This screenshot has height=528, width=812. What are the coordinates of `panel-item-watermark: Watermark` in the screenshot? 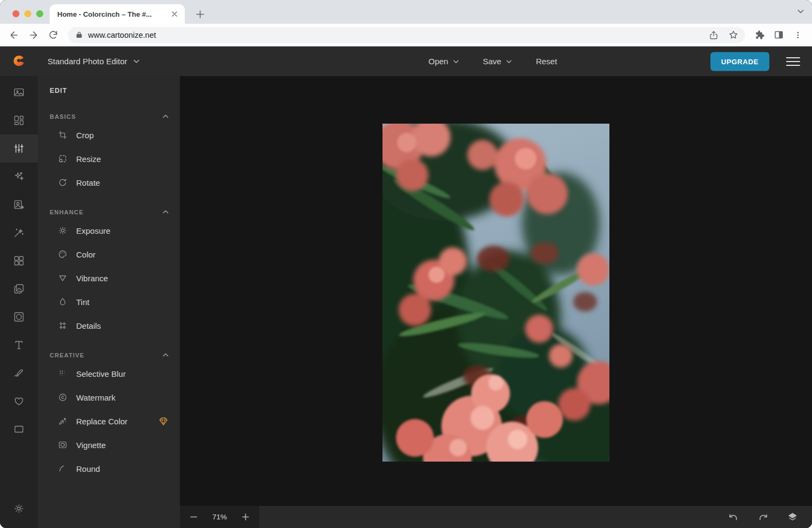 It's located at (109, 397).